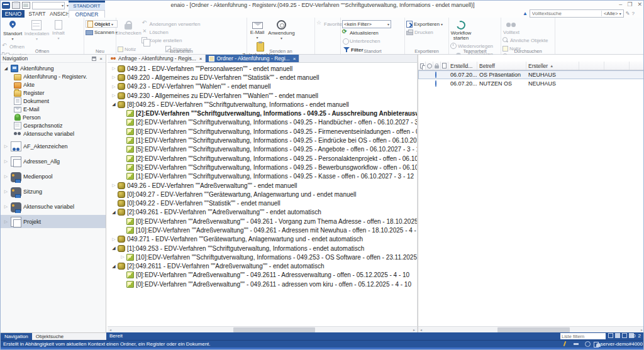 This screenshot has width=644, height=350. What do you see at coordinates (262, 284) in the screenshot?
I see `tree-row: [0]:EDV-Verfahren ""Adreßverwaltung"" - …` at bounding box center [262, 284].